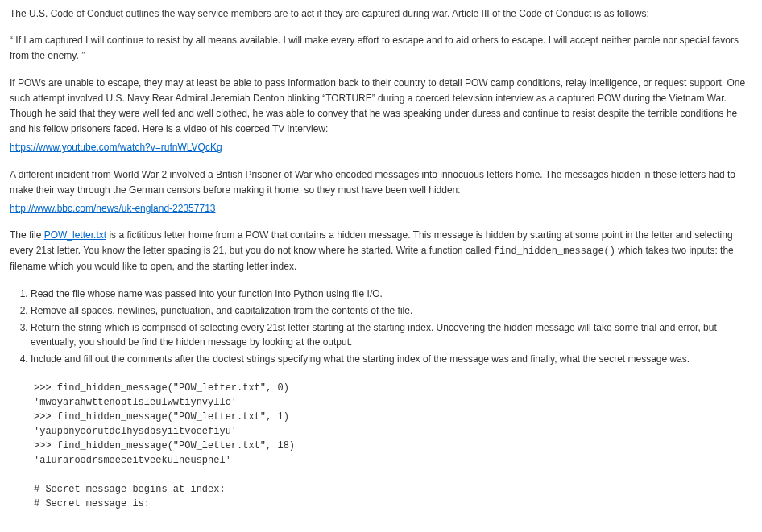 The image size is (762, 532). Describe the element at coordinates (381, 148) in the screenshot. I see `youtube-link-line: https://www.youtube.com/watch?v=rufnWLVQ…` at that location.